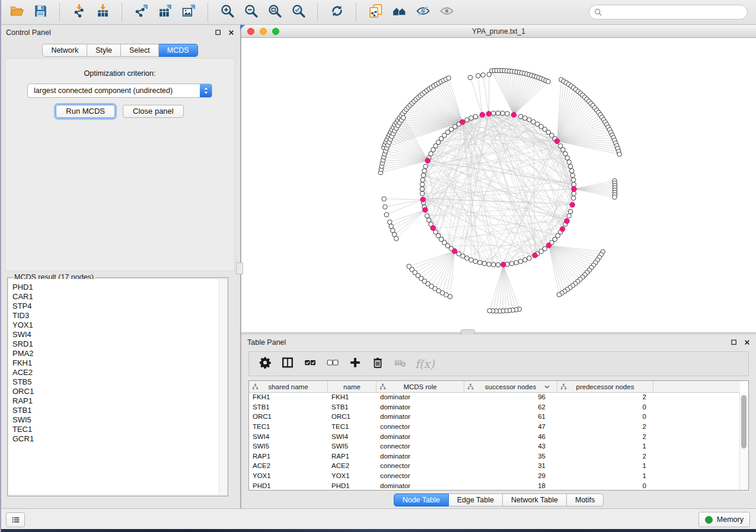 The image size is (756, 532). Describe the element at coordinates (116, 411) in the screenshot. I see `result-node-item: STB1` at that location.